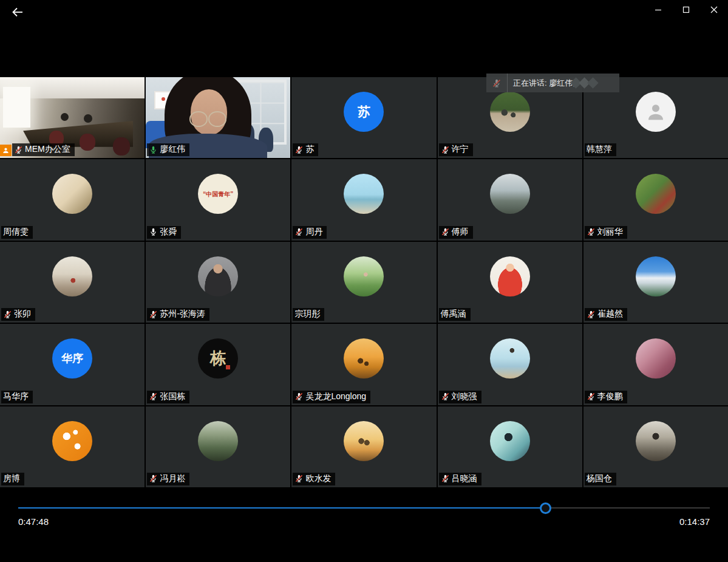  I want to click on participant-name: 马华序, so click(16, 397).